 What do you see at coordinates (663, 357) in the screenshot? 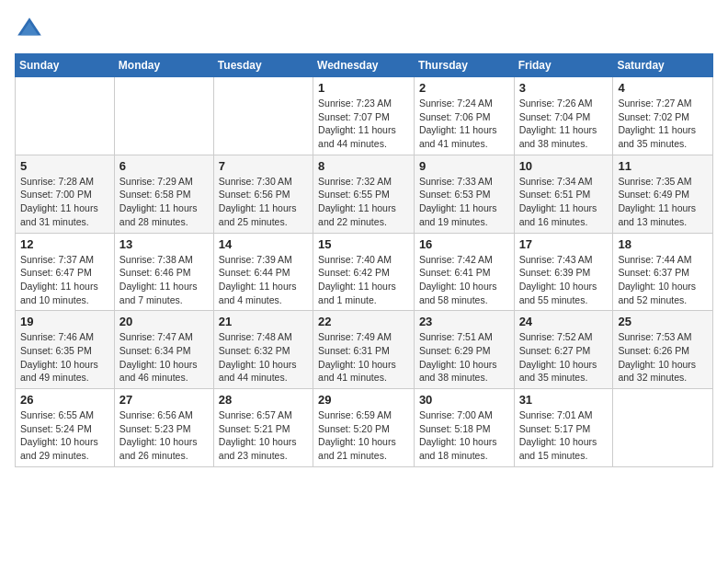
I see `day-info: Sunrise: 7:53 AM Sunset: 6:26 PM Dayligh…` at bounding box center [663, 357].